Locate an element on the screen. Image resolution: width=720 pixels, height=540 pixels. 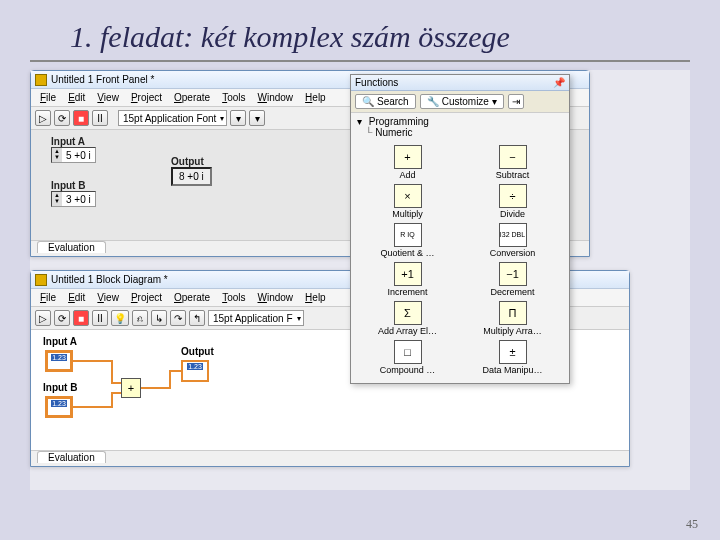
bd-node-a-label: Input A is located at coordinates (60, 342).